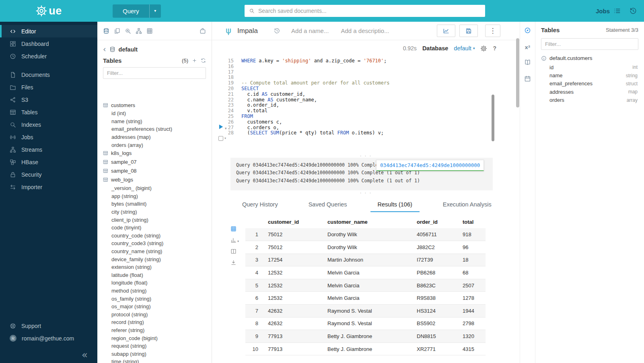 The height and width of the screenshot is (363, 644). Describe the element at coordinates (365, 285) in the screenshot. I see `table-row: 512532Melvin GarciaB8623C2507` at that location.